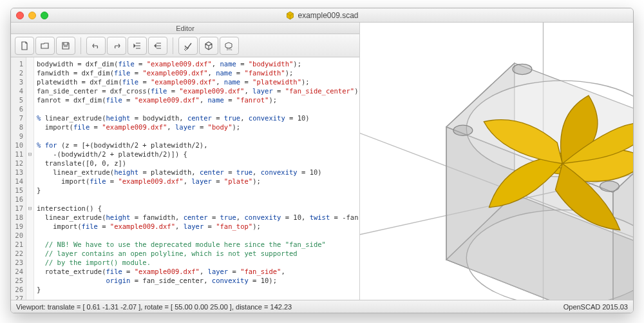 The width and height of the screenshot is (644, 323). What do you see at coordinates (96, 46) in the screenshot?
I see `undo-button` at bounding box center [96, 46].